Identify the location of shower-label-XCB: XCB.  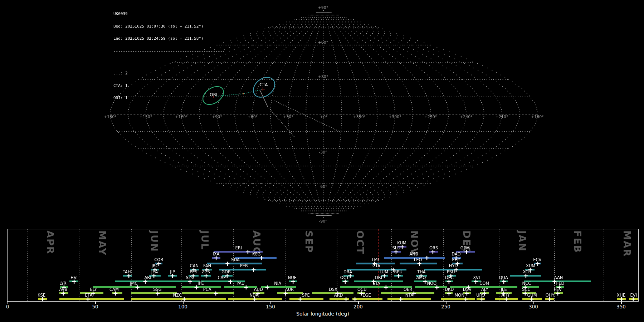
(527, 272).